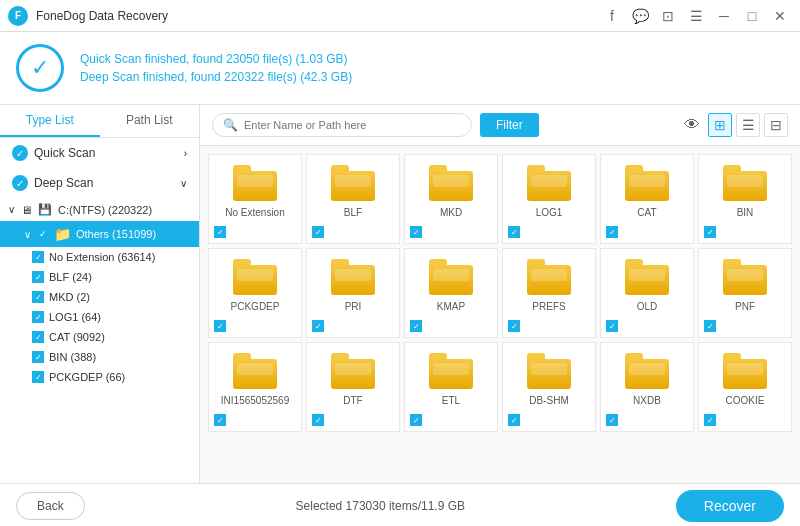  Describe the element at coordinates (353, 293) in the screenshot. I see `file-tile: ✓ PRI` at that location.